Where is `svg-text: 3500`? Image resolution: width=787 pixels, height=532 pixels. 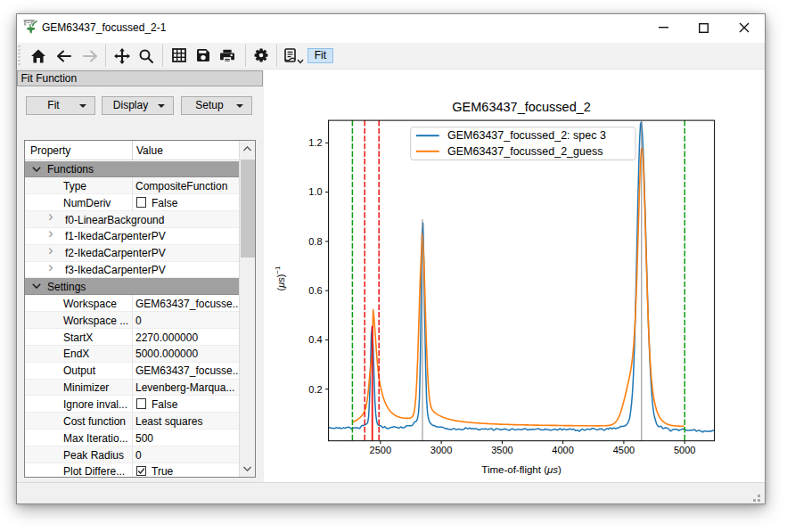
svg-text: 3500 is located at coordinates (502, 450).